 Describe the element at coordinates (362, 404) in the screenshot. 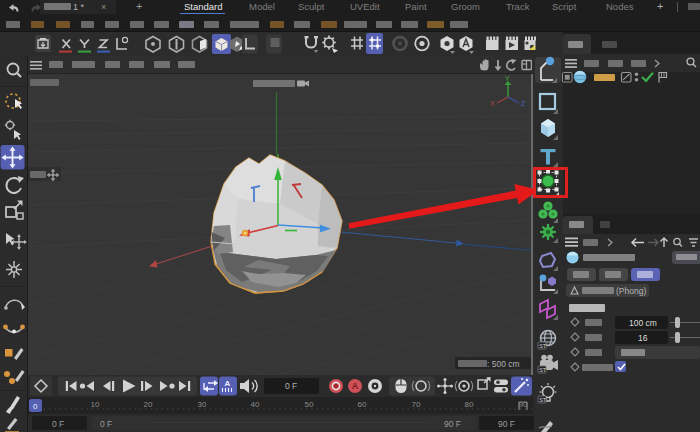

I see `svg-text: 60` at that location.